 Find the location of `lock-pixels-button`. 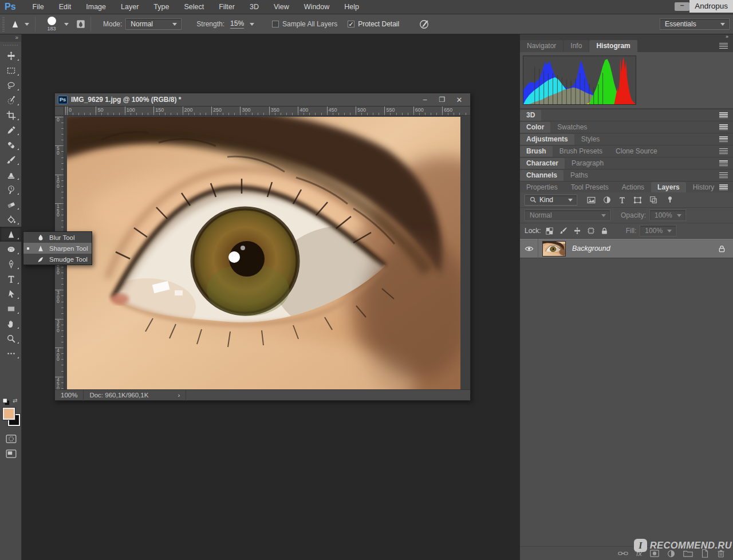

lock-pixels-button is located at coordinates (563, 231).